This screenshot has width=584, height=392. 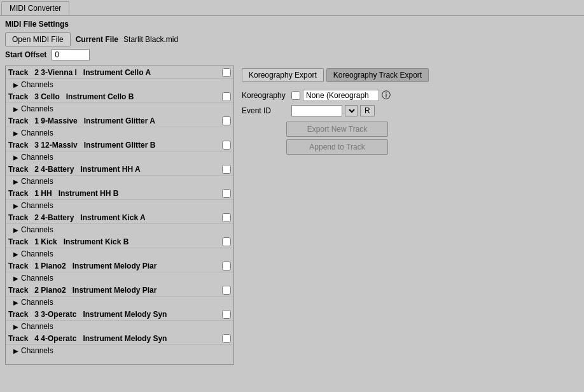 What do you see at coordinates (337, 147) in the screenshot?
I see `append-to-track-button: Append to Track` at bounding box center [337, 147].